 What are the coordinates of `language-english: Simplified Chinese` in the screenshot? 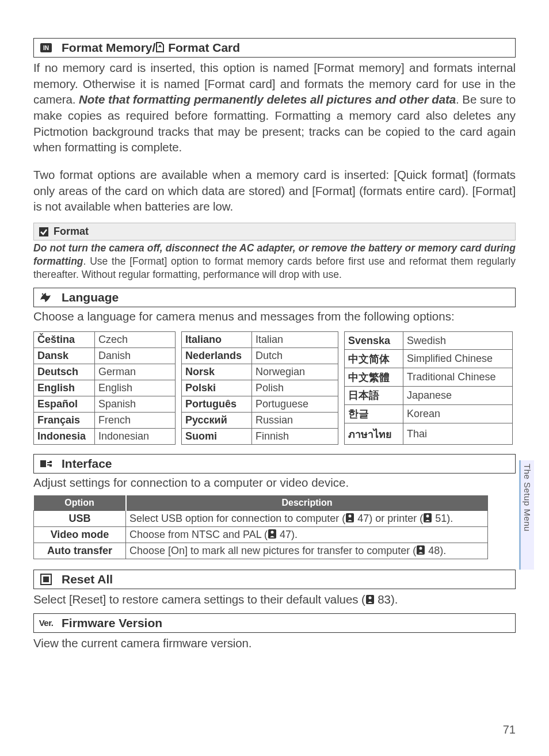 It's located at (458, 359).